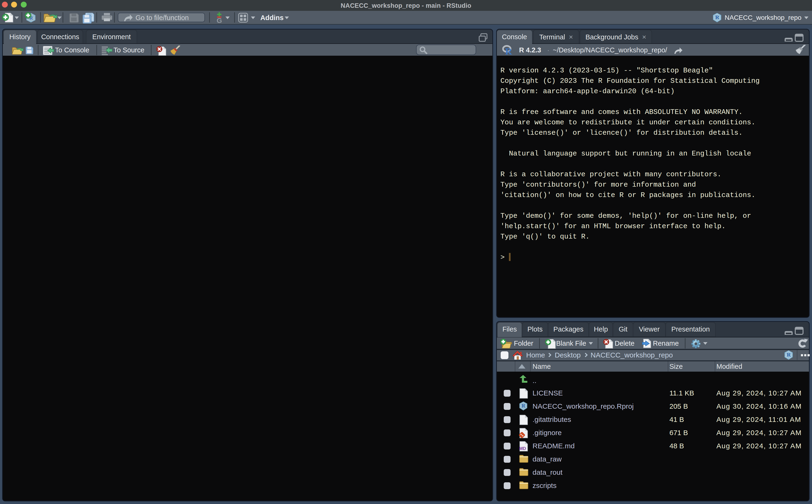 This screenshot has height=504, width=812. Describe the element at coordinates (523, 449) in the screenshot. I see `svg-text: MD` at that location.